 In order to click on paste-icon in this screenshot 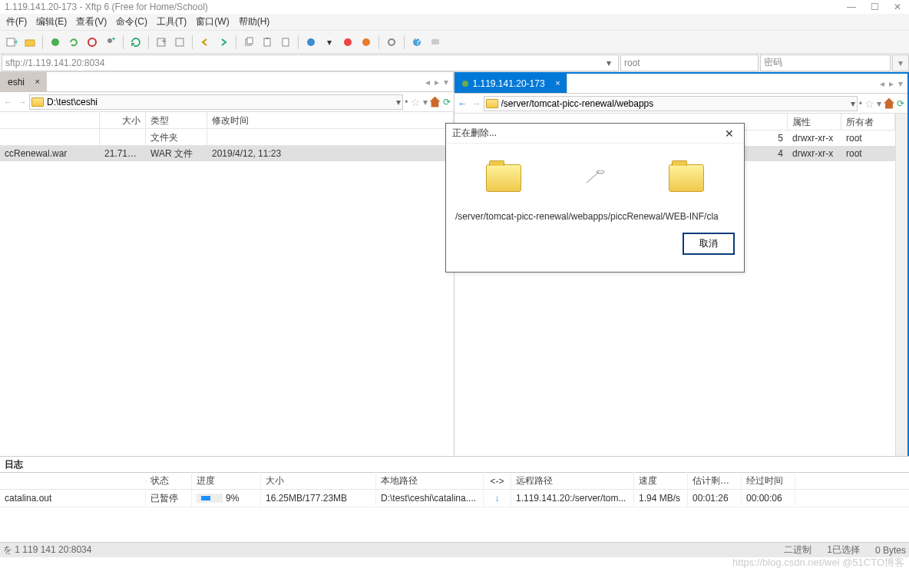, I will do `click(267, 42)`.